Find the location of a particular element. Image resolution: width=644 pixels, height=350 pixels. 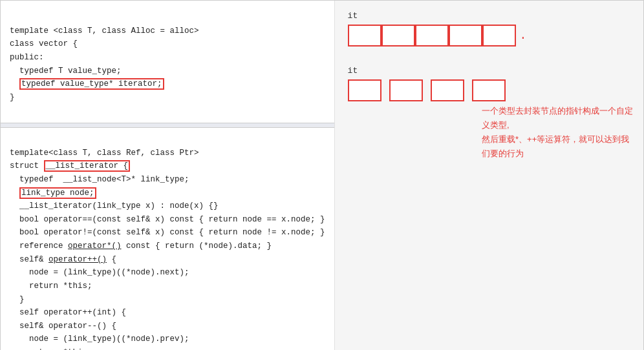

section-divider is located at coordinates (167, 125).